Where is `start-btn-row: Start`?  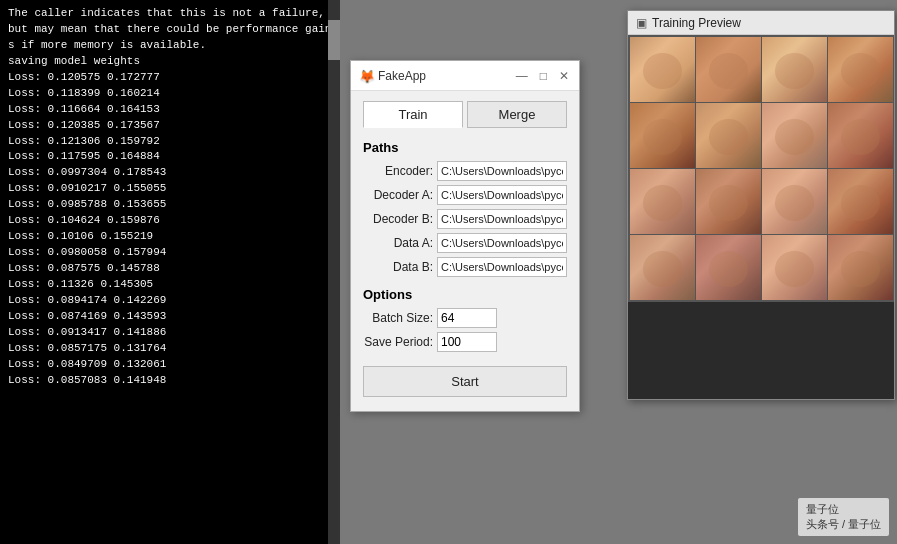
start-btn-row: Start is located at coordinates (465, 382).